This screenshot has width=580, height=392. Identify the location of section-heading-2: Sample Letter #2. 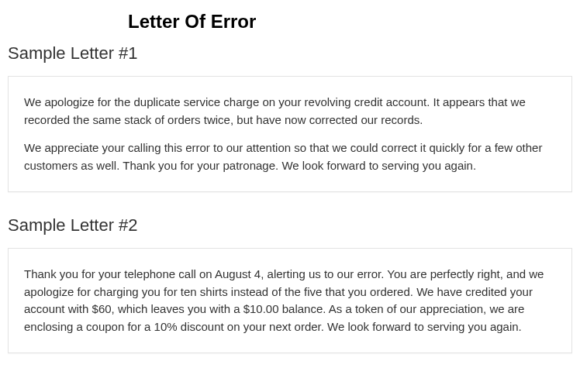
(290, 225).